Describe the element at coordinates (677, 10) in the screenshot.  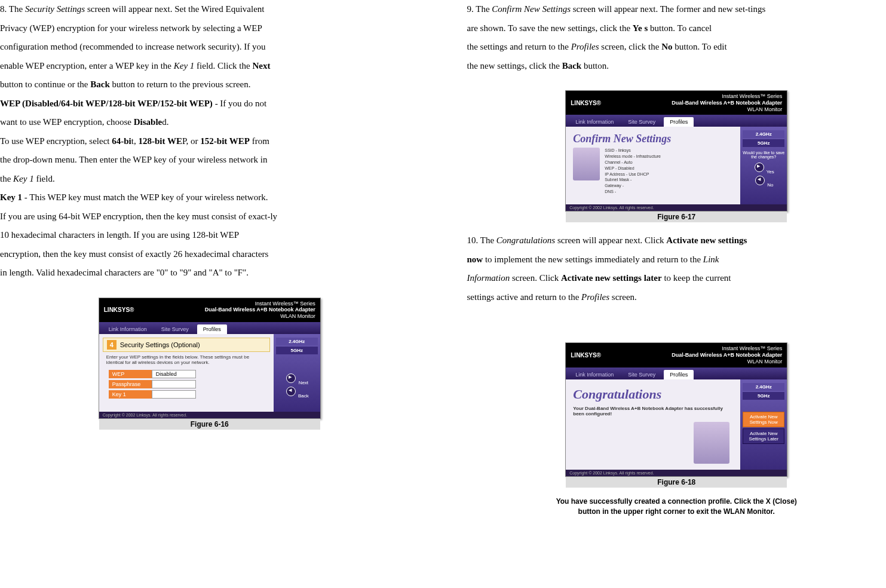
I see `step9-line1: 9. The Confirm New Settings screen will …` at that location.